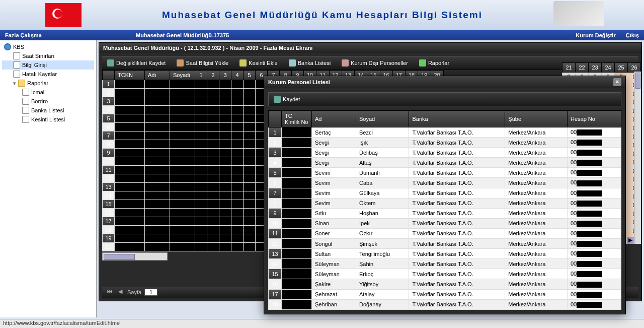 The image size is (644, 328). What do you see at coordinates (630, 240) in the screenshot?
I see `scroll-right-arrow: ▶` at bounding box center [630, 240].